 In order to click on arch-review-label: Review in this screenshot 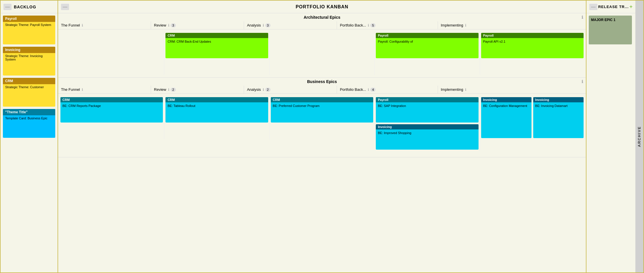, I will do `click(160, 25)`.